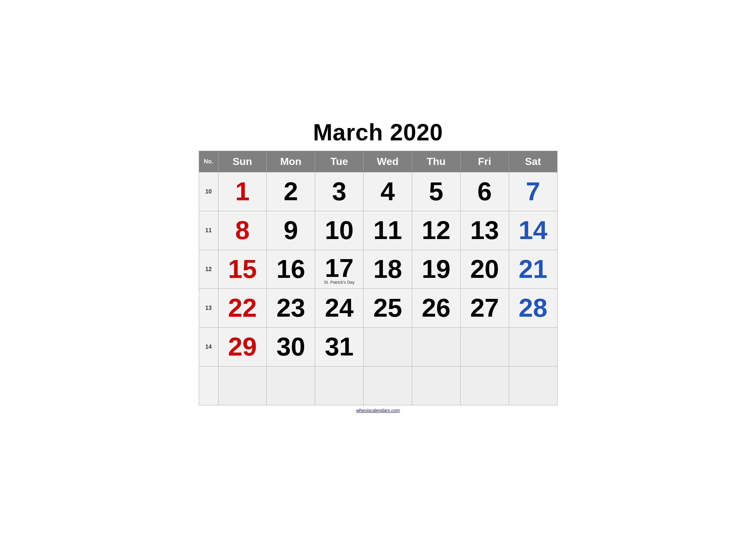 The height and width of the screenshot is (535, 756). I want to click on date-number: 31, so click(339, 347).